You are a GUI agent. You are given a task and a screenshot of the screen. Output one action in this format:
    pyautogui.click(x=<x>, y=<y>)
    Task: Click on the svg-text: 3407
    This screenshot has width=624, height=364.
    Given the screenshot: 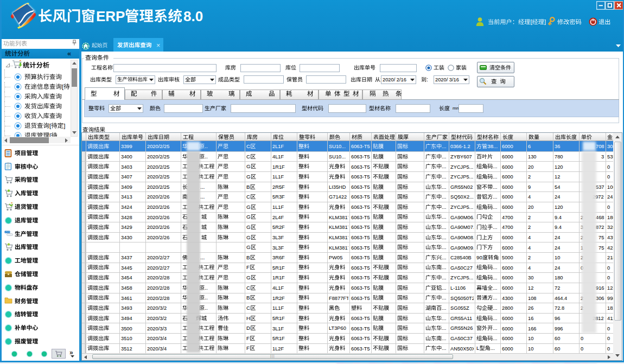 What is the action you would take?
    pyautogui.click(x=127, y=177)
    